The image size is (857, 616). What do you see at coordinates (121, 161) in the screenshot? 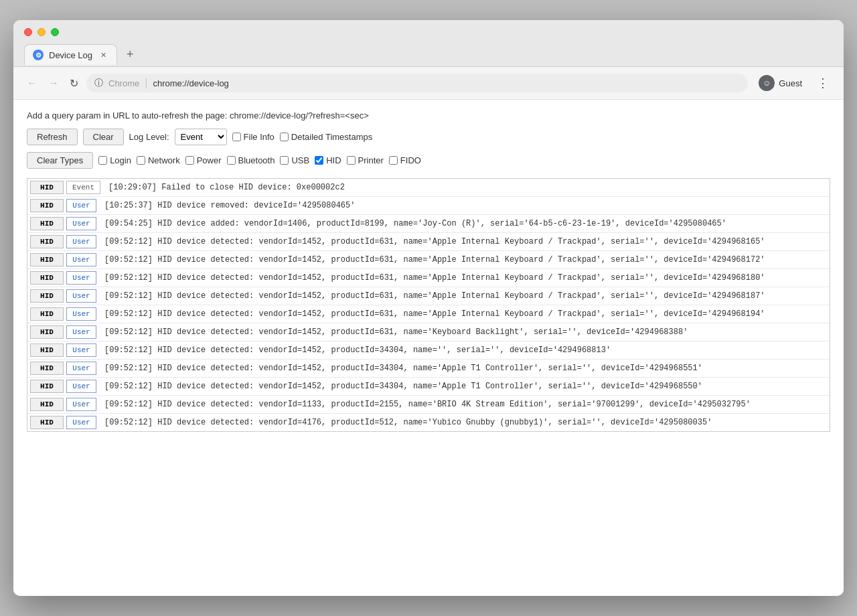
I see `login-label: Login` at bounding box center [121, 161].